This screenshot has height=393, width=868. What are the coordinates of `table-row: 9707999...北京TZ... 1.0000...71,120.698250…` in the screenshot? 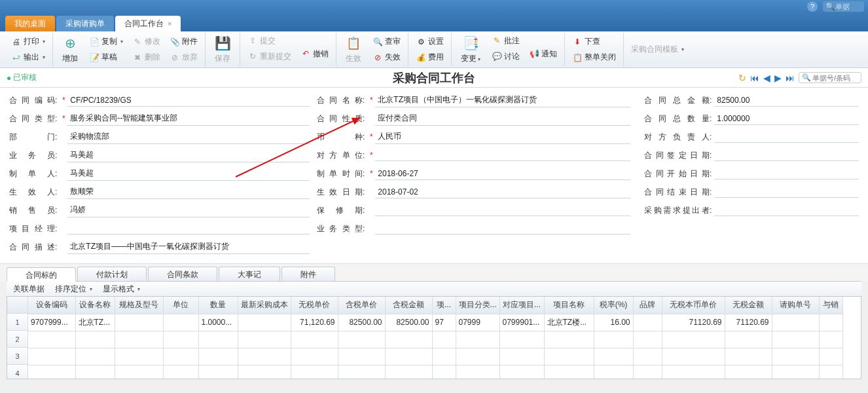 It's located at (435, 322).